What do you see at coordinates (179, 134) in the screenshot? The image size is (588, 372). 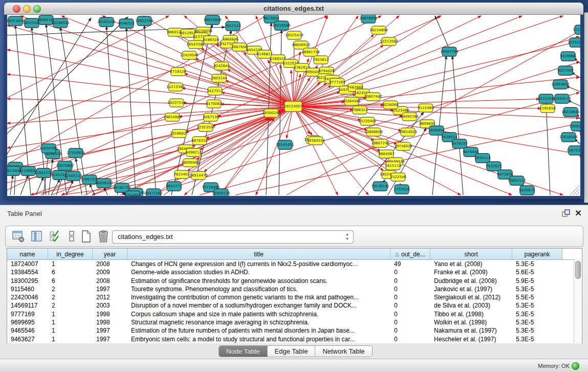 I see `graph-node: 19166827` at bounding box center [179, 134].